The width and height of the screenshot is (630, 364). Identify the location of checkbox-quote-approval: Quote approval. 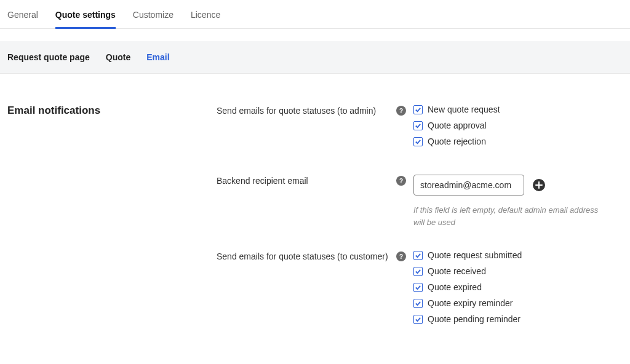
(518, 125).